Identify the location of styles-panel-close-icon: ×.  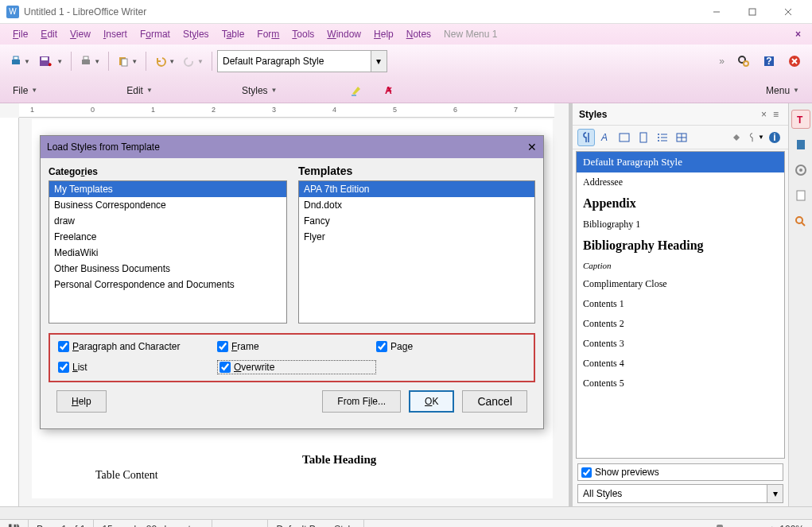
(763, 114).